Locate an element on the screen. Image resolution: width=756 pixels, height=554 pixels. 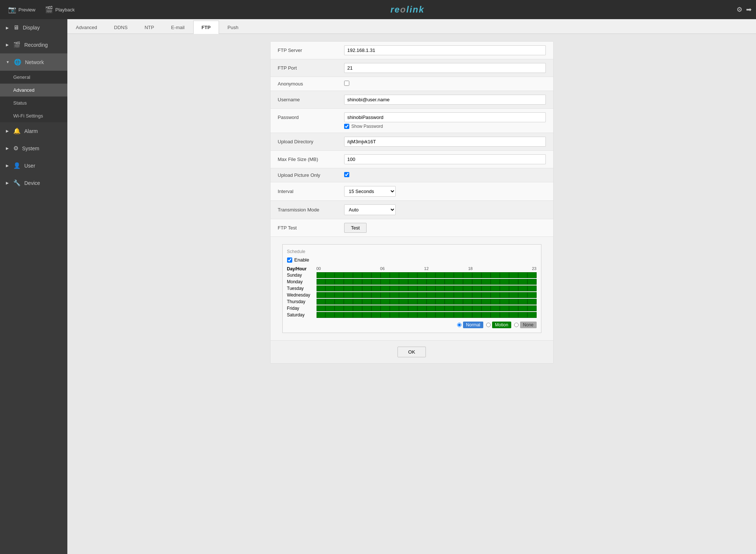
sidebar-item-device: ▶ 🔧 Device is located at coordinates (34, 183).